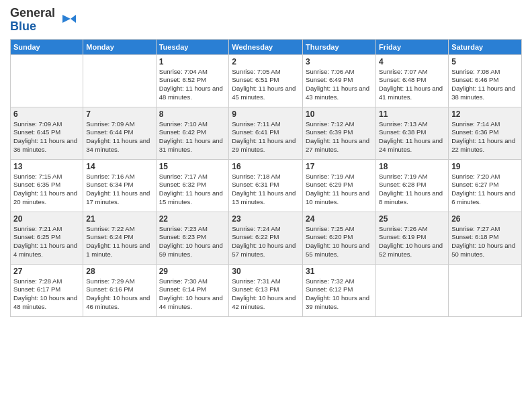  I want to click on day-cell: 20Sunrise: 7:21 AM Sunset: 6:25 PM Dayli…, so click(47, 238).